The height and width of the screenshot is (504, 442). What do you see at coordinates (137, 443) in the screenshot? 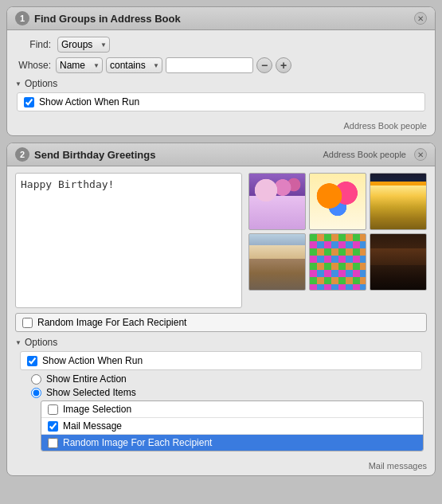
I see `list-item-random-image-label: Random Image For Each Recipient` at bounding box center [137, 443].